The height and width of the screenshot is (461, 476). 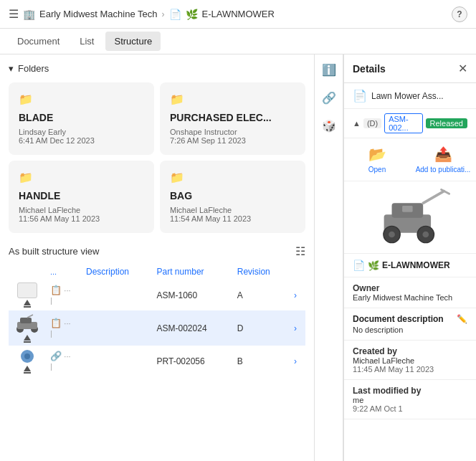 What do you see at coordinates (192, 14) in the screenshot?
I see `leaf-icon: 🌿` at bounding box center [192, 14].